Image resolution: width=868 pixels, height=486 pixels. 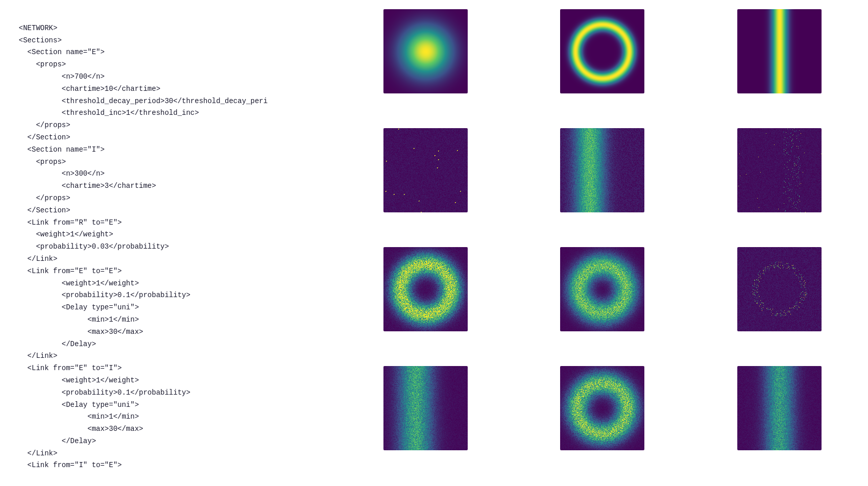 What do you see at coordinates (779, 289) in the screenshot?
I see `heatmap-noisy-scattered-right` at bounding box center [779, 289].